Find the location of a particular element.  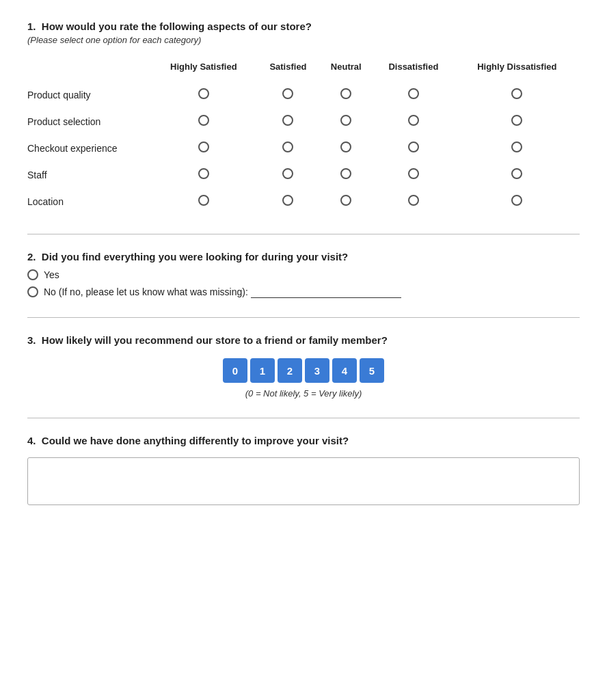

radio-row0-col0 is located at coordinates (204, 94).